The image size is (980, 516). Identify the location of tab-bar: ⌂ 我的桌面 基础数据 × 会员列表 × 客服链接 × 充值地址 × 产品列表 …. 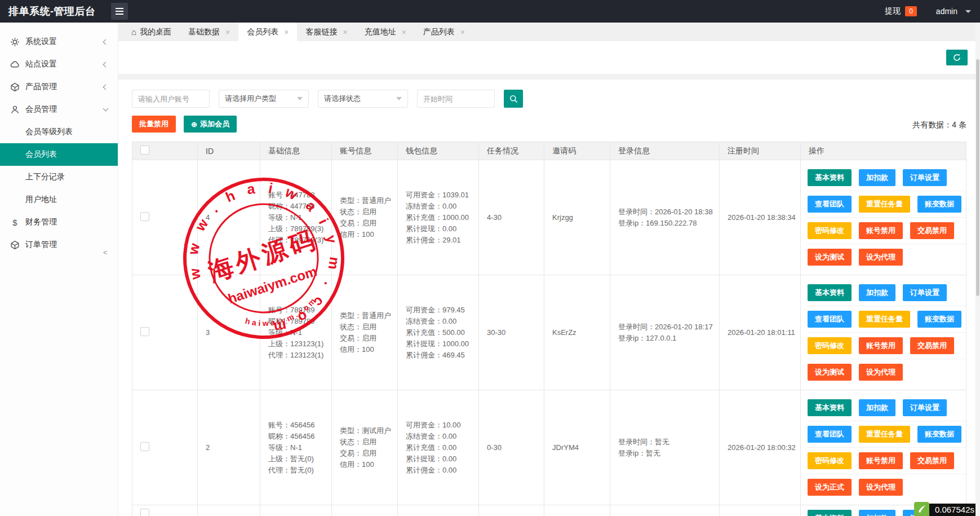
(549, 32).